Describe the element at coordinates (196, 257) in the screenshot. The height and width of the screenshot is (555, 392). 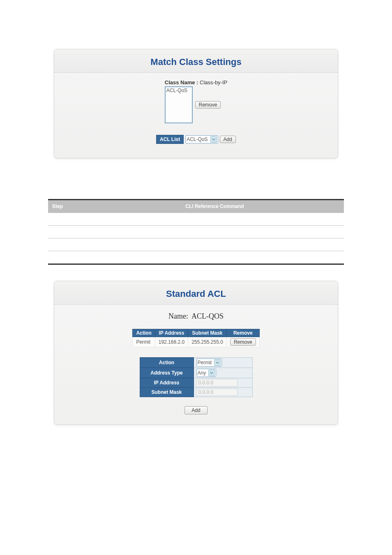
I see `cli-row: Step 4 DGS-3610(config-std-nacl)# end` at that location.